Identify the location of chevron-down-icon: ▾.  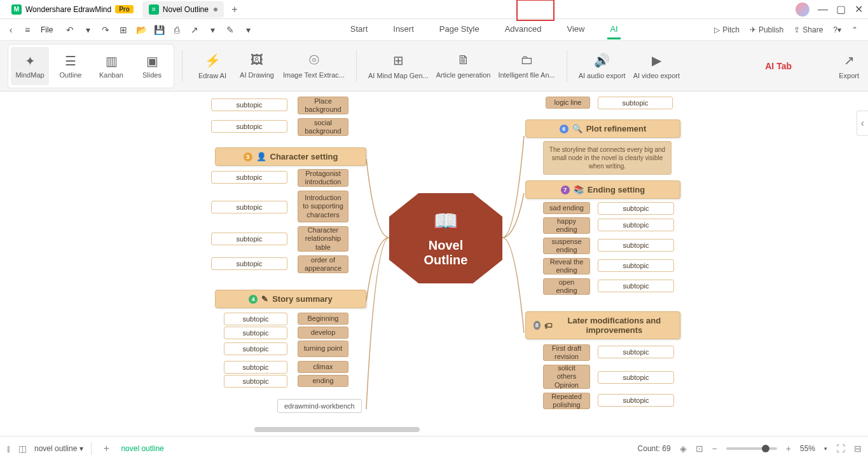
(825, 449).